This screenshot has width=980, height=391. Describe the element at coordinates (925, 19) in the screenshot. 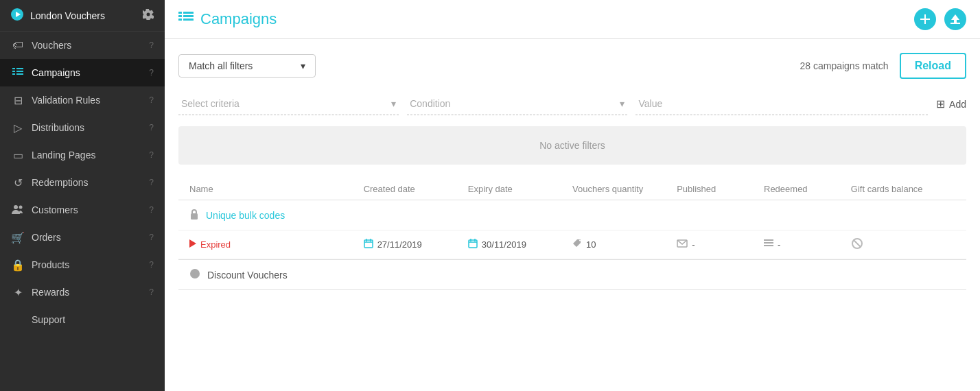

I see `add-campaign-button` at that location.